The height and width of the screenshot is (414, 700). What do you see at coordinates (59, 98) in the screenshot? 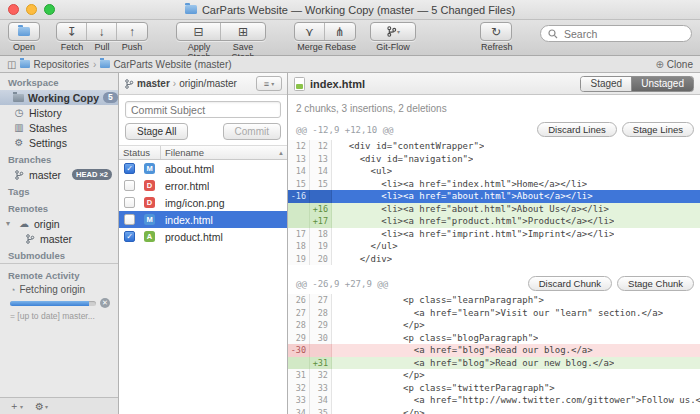
I see `sidebar-item-working-copy: Working Copy 5` at bounding box center [59, 98].